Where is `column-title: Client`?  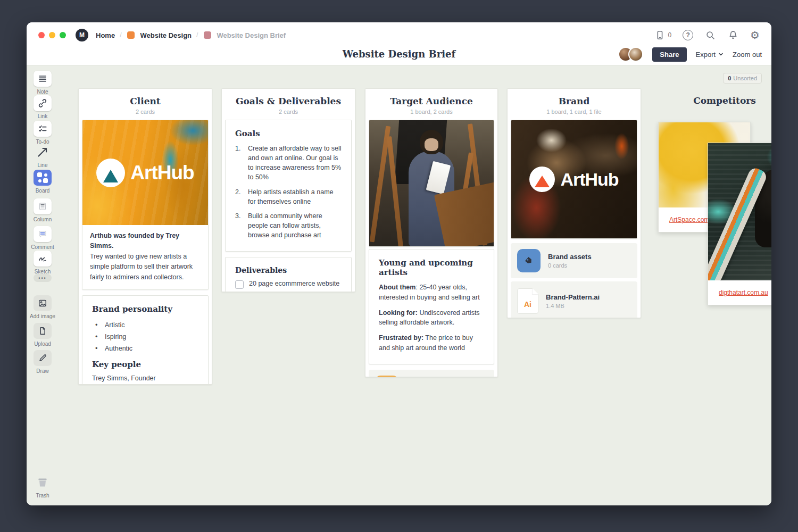
column-title: Client is located at coordinates (145, 101).